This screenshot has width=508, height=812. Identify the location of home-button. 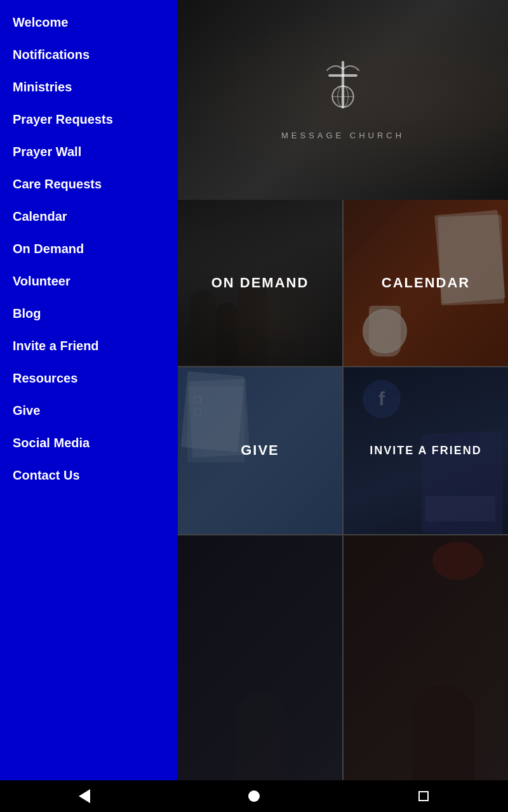
(254, 796).